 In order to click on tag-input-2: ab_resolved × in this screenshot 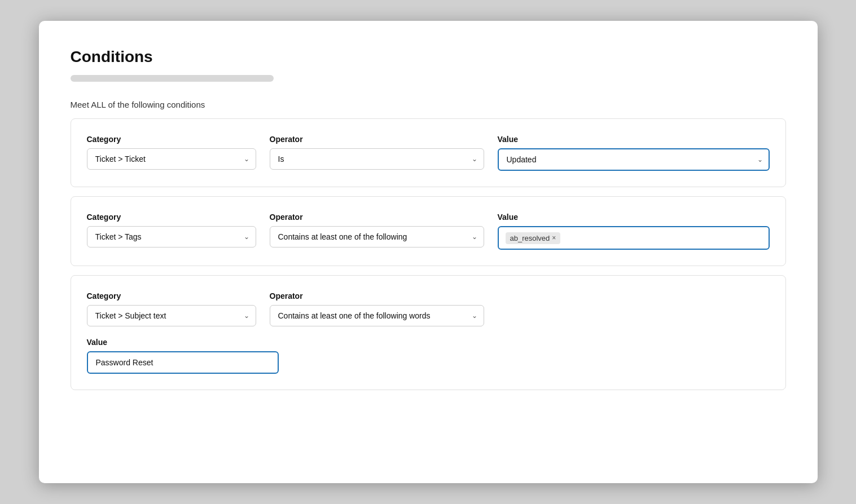, I will do `click(634, 238)`.